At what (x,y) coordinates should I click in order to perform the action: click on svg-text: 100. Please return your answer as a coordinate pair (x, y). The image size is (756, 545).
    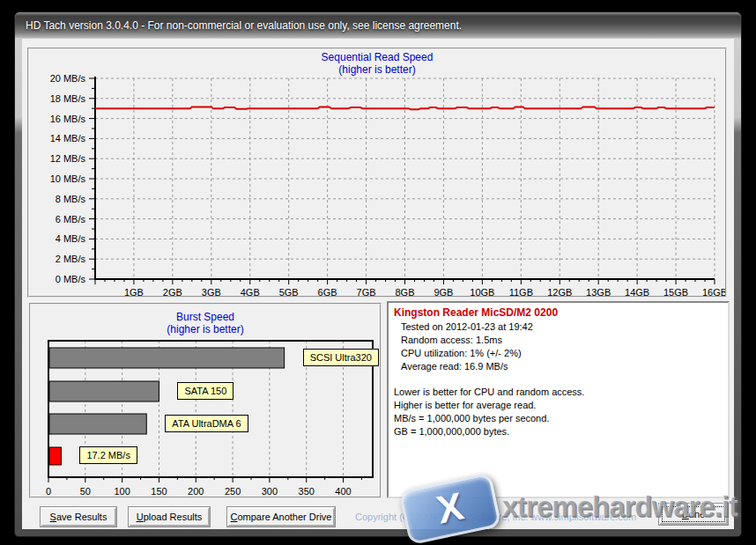
    Looking at the image, I should click on (122, 491).